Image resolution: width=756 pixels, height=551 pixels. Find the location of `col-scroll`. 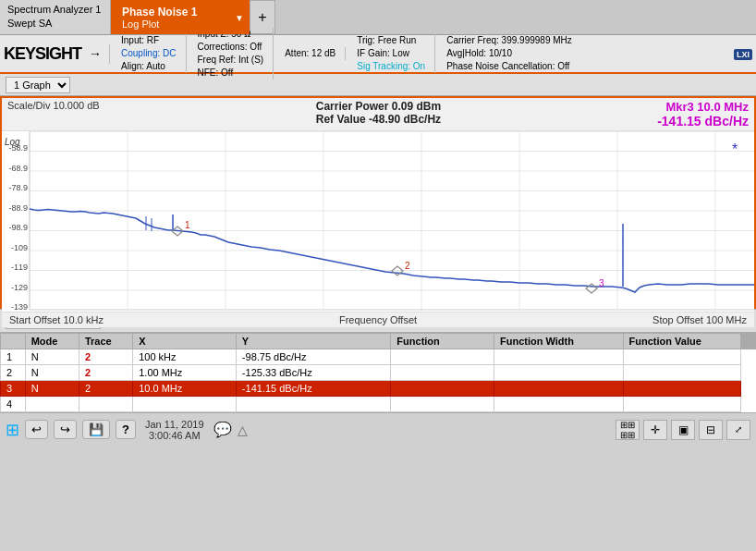

col-scroll is located at coordinates (749, 342).